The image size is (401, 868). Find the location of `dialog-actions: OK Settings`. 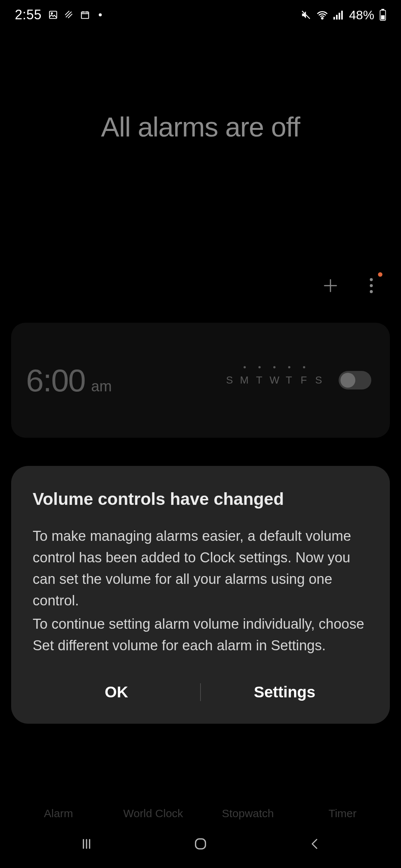

dialog-actions: OK Settings is located at coordinates (200, 692).